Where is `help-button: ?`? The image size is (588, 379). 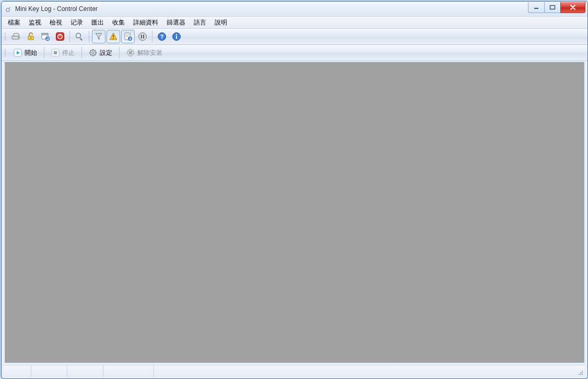
help-button: ? is located at coordinates (162, 37).